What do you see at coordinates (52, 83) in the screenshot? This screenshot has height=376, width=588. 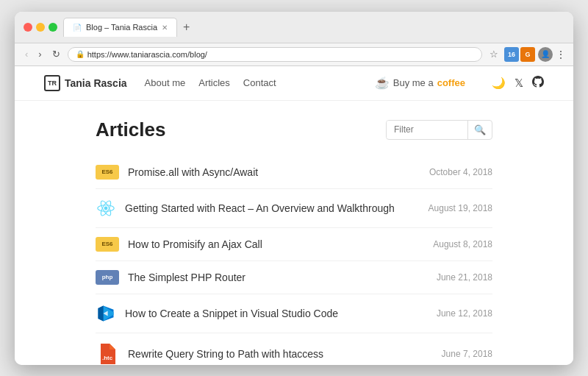 I see `logo-icon: TR` at bounding box center [52, 83].